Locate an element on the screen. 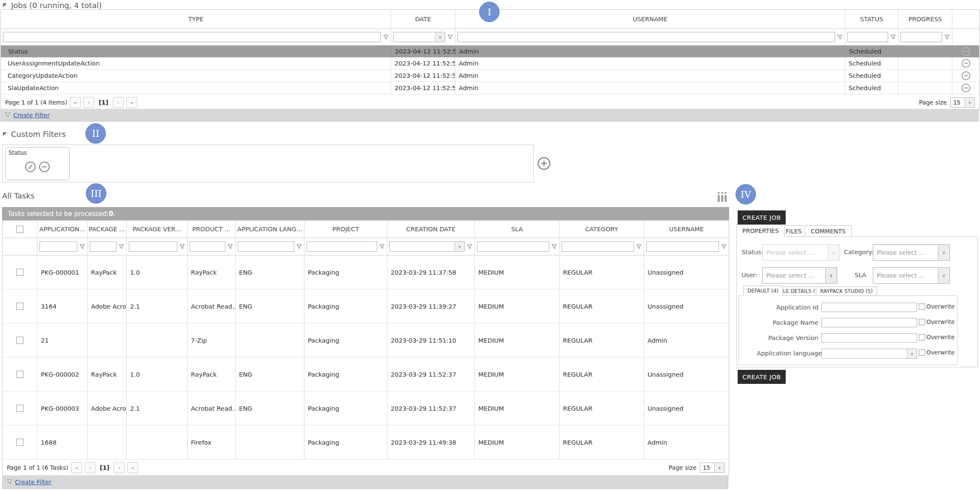 The height and width of the screenshot is (491, 980). tasks-col-category: CATEGORY is located at coordinates (602, 229).